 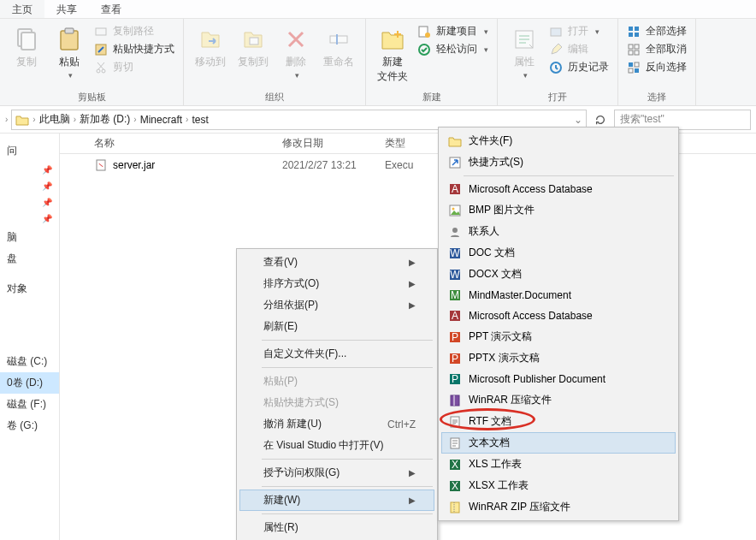 I want to click on rename-button: 重命名, so click(x=339, y=46).